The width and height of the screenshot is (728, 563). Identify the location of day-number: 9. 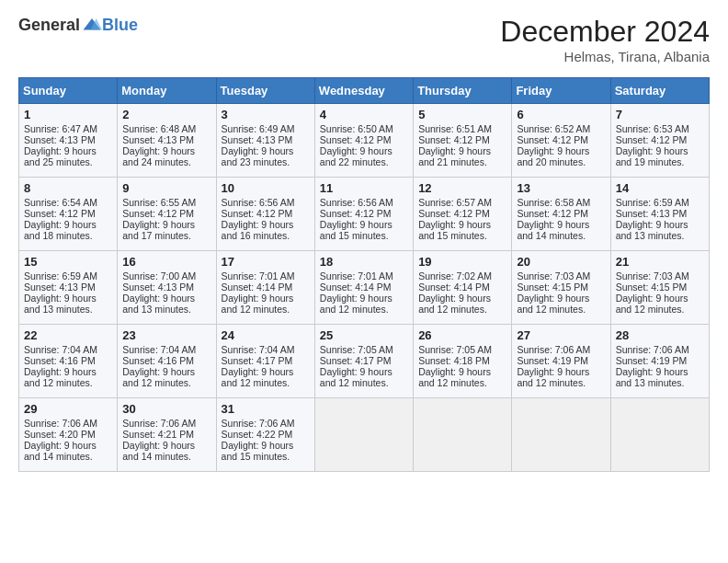
(166, 188).